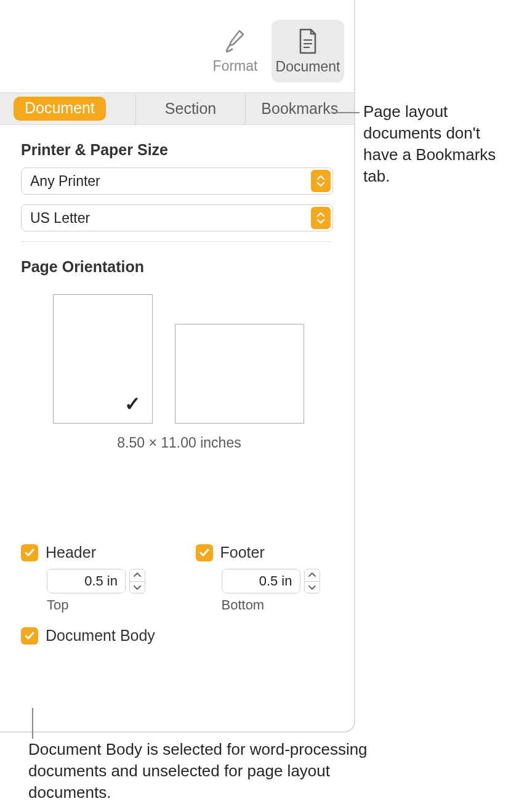  Describe the element at coordinates (65, 181) in the screenshot. I see `printer-select-value: Any Printer` at that location.